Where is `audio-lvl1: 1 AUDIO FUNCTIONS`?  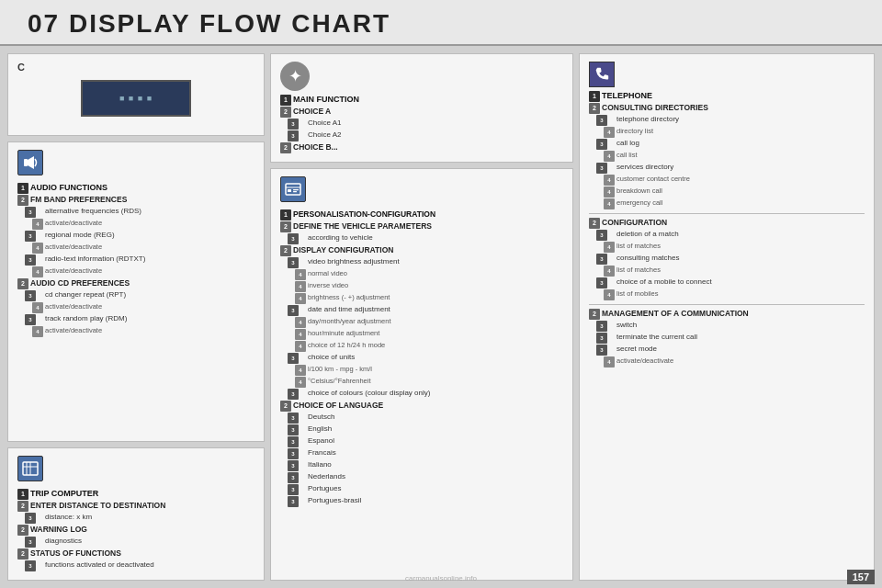
audio-lvl1: 1 AUDIO FUNCTIONS is located at coordinates (136, 188).